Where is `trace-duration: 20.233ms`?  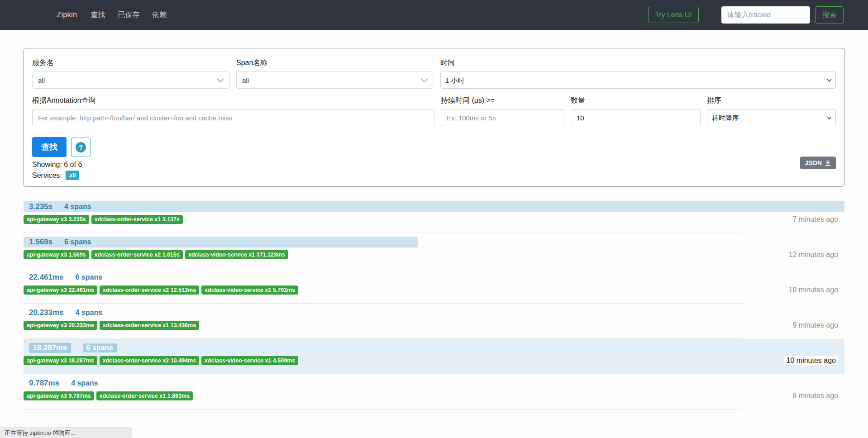 trace-duration: 20.233ms is located at coordinates (46, 313).